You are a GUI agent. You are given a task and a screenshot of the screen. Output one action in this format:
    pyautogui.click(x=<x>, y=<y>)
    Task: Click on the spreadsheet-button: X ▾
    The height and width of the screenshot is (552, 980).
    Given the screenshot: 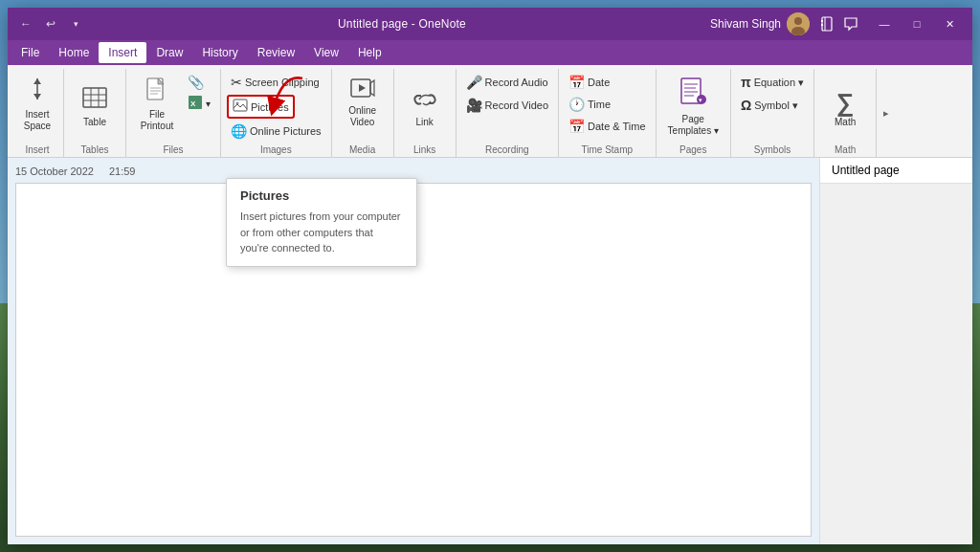 What is the action you would take?
    pyautogui.click(x=199, y=103)
    